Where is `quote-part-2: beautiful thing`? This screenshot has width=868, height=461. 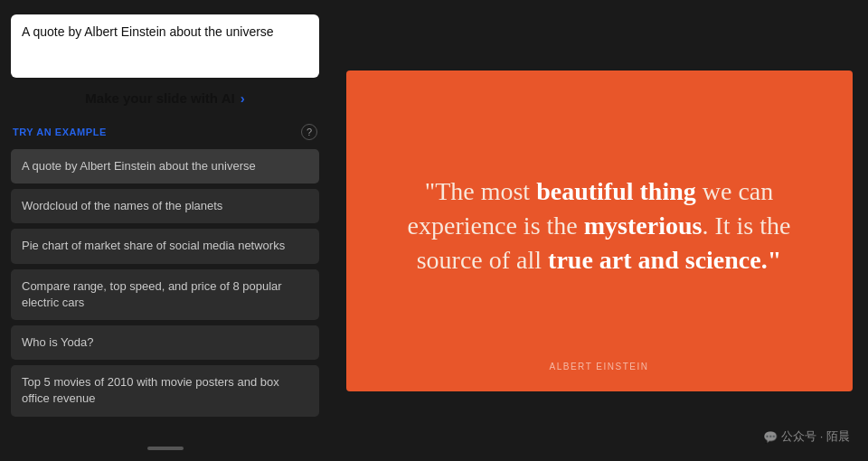
quote-part-2: beautiful thing is located at coordinates (617, 192).